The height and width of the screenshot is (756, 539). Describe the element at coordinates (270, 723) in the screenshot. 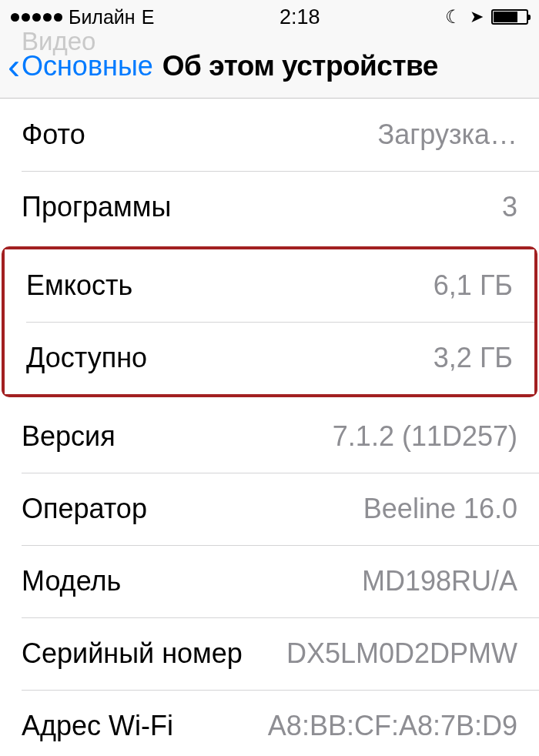

I see `row-wifi: Адрес Wi-Fi A8:BB:CF:A8:7B:D9` at that location.